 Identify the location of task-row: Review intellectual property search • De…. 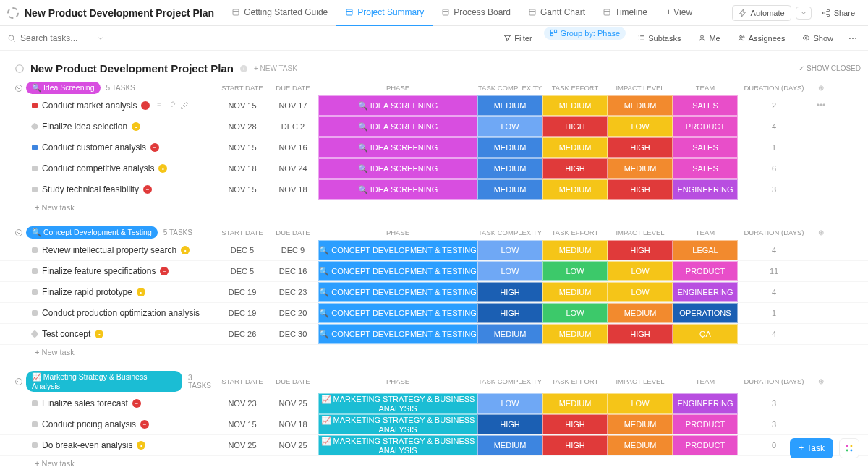
(434, 250).